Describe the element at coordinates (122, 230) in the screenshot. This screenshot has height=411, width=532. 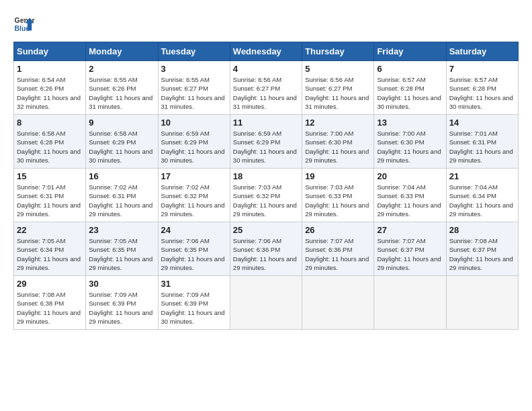
I see `day-number: 23` at that location.